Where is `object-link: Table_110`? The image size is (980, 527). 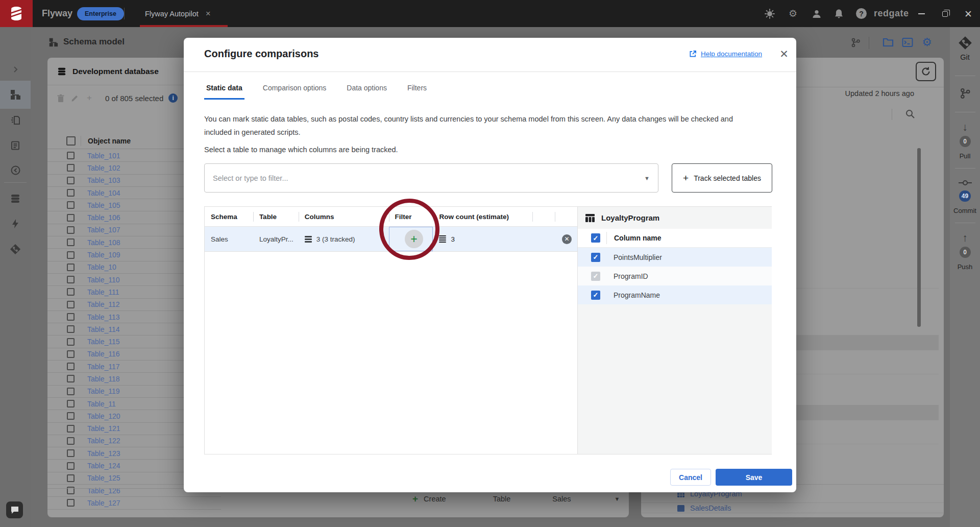
object-link: Table_110 is located at coordinates (104, 280).